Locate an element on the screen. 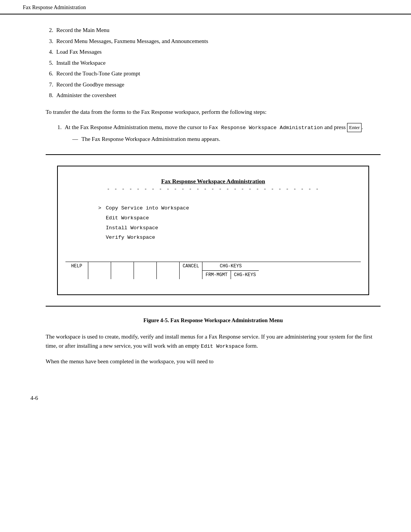 This screenshot has width=411, height=532. chg-keys-top-button: CHG-KEYS is located at coordinates (231, 267).